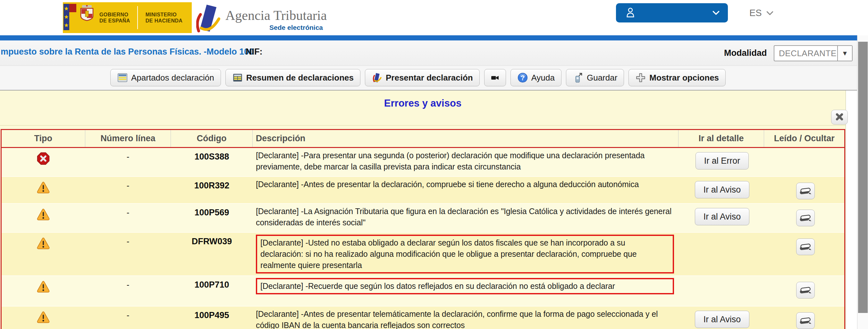 This screenshot has height=329, width=868. I want to click on table-row: - 100S388 [Declarante] -Para presentar u…, so click(423, 162).